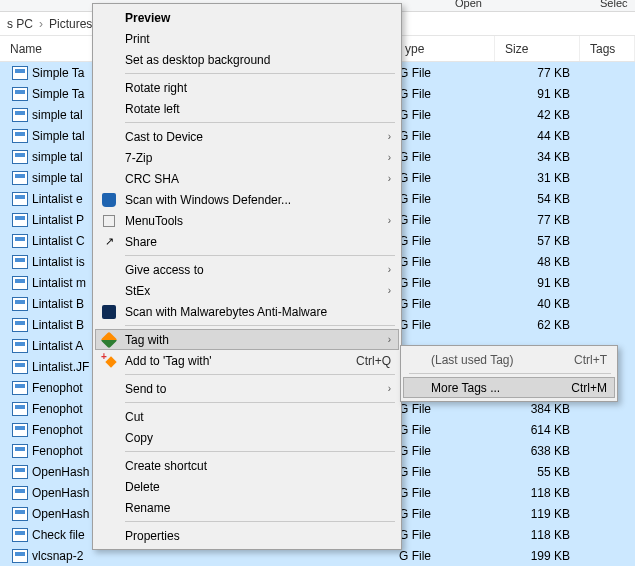 The width and height of the screenshot is (635, 586). I want to click on file-size: 384 KB, so click(538, 409).